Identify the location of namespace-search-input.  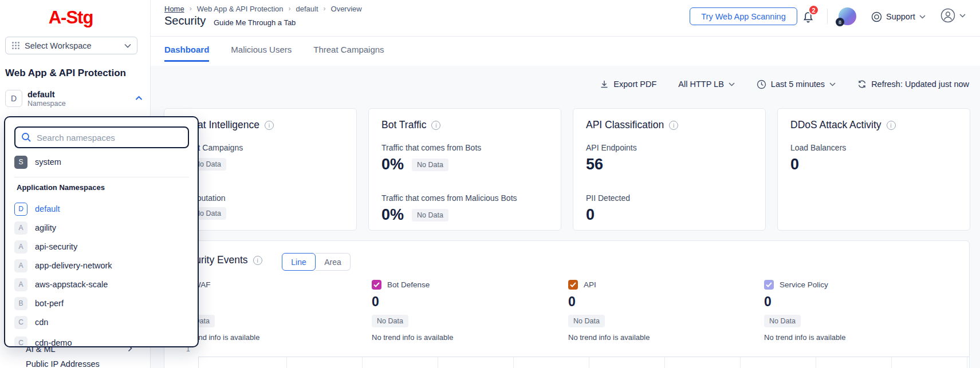
(109, 137).